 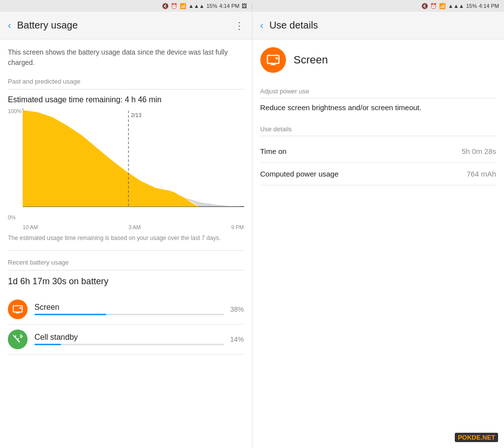 What do you see at coordinates (434, 6) in the screenshot?
I see `alarm-icon-right: ⏰` at bounding box center [434, 6].